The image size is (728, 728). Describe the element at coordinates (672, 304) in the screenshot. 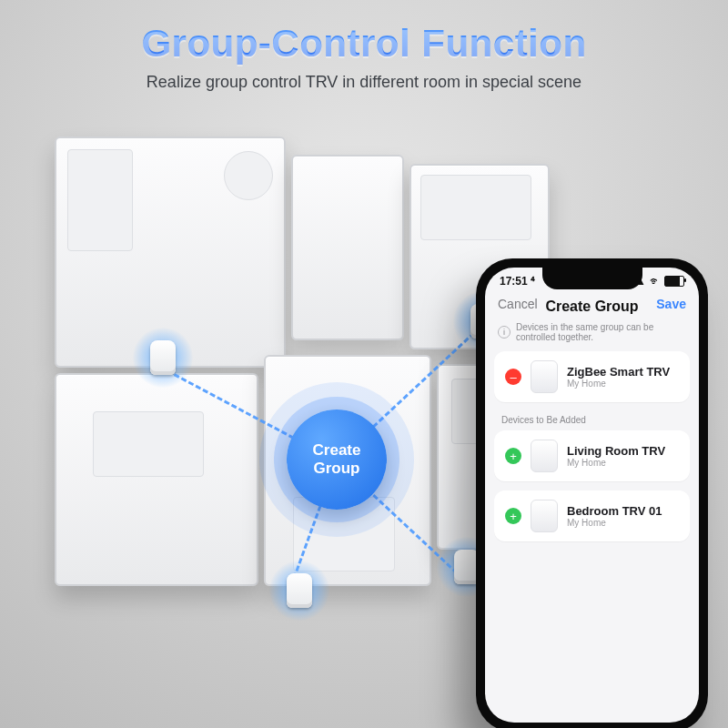

I see `save-button: Save` at that location.